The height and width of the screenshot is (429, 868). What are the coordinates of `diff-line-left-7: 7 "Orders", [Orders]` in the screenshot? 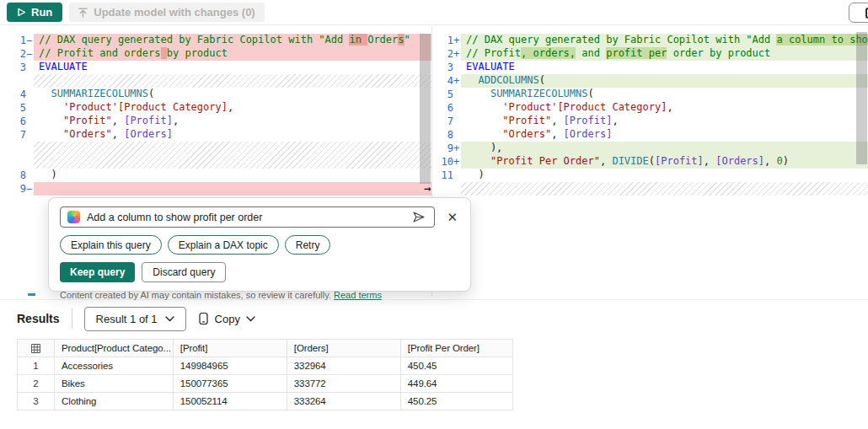 It's located at (216, 135).